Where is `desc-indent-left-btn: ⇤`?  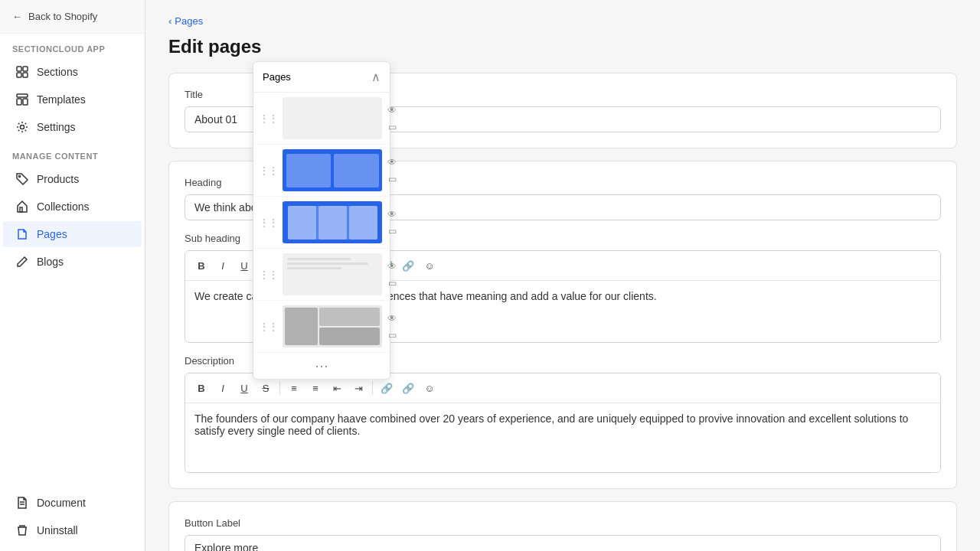 desc-indent-left-btn: ⇤ is located at coordinates (337, 388).